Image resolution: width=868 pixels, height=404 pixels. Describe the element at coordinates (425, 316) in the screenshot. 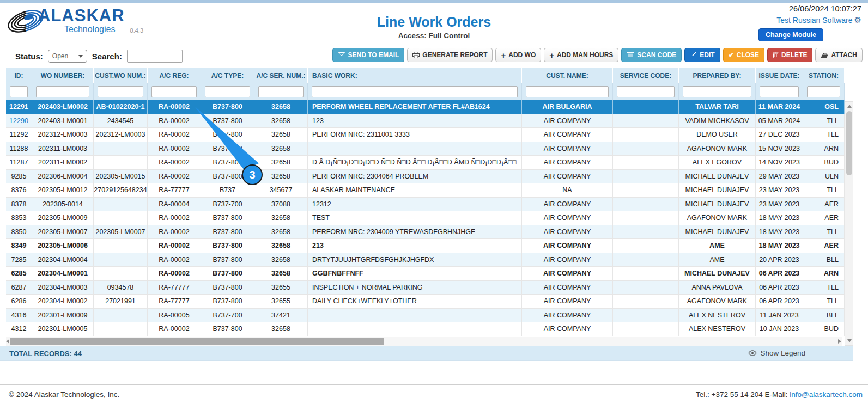

I see `table-row: 4316202301-LM0009RA-00005B737-70037421AI…` at that location.